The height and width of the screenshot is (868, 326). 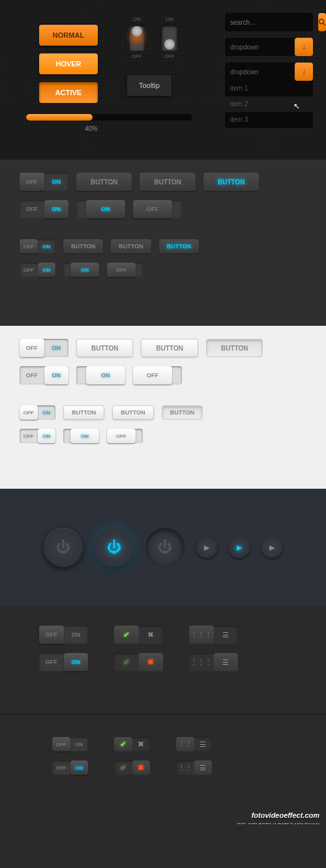 What do you see at coordinates (185, 744) in the screenshot?
I see `grid-icon: ⋮⋮` at bounding box center [185, 744].